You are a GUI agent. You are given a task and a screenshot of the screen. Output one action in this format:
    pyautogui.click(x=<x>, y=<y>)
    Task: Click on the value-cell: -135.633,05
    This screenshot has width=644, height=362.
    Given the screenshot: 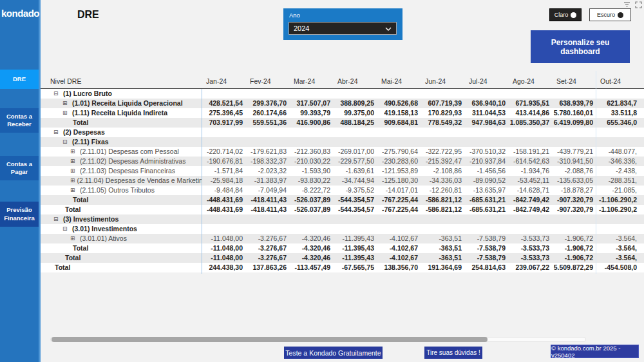 What is the action you would take?
    pyautogui.click(x=574, y=180)
    